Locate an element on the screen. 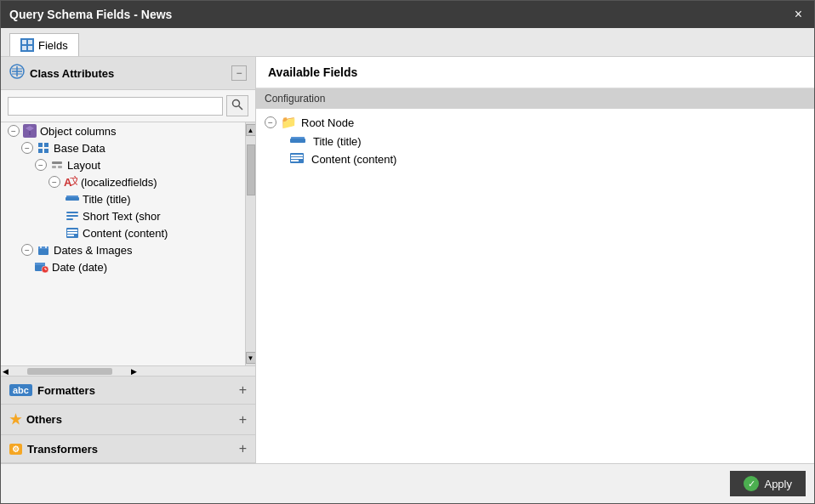 This screenshot has width=815, height=504. config-group-header: Configuration is located at coordinates (535, 99).